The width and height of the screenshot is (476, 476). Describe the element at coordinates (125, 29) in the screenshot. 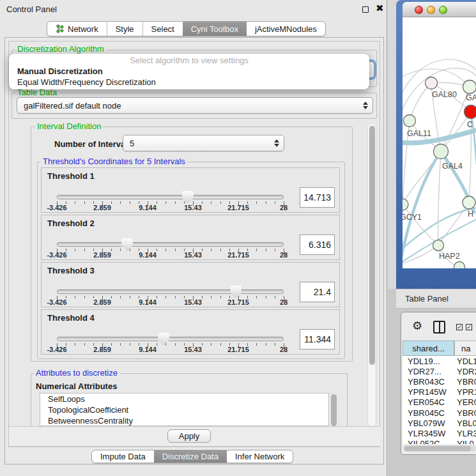

I see `tab-label: Style` at that location.